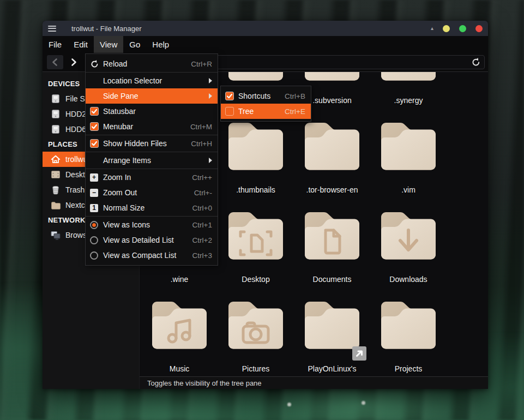 The height and width of the screenshot is (420, 524). What do you see at coordinates (94, 255) in the screenshot?
I see `radio-icon` at bounding box center [94, 255].